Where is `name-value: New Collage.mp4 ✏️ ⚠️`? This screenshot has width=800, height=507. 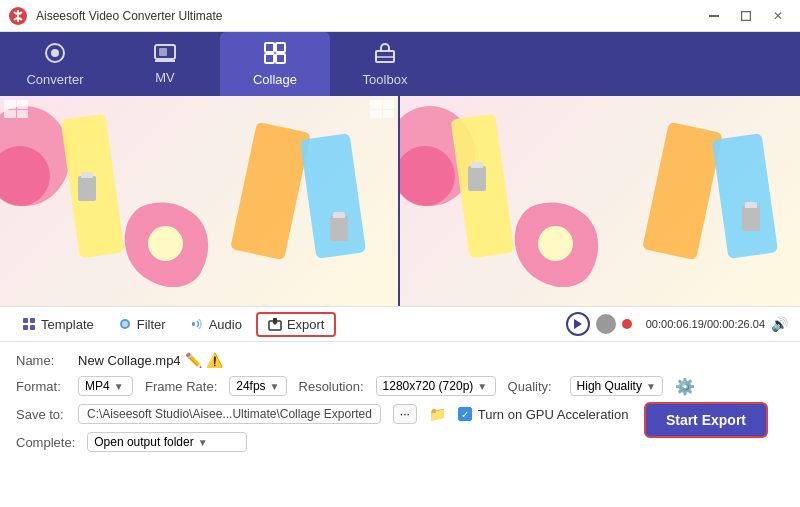
name-value: New Collage.mp4 ✏️ ⚠️ is located at coordinates (150, 360).